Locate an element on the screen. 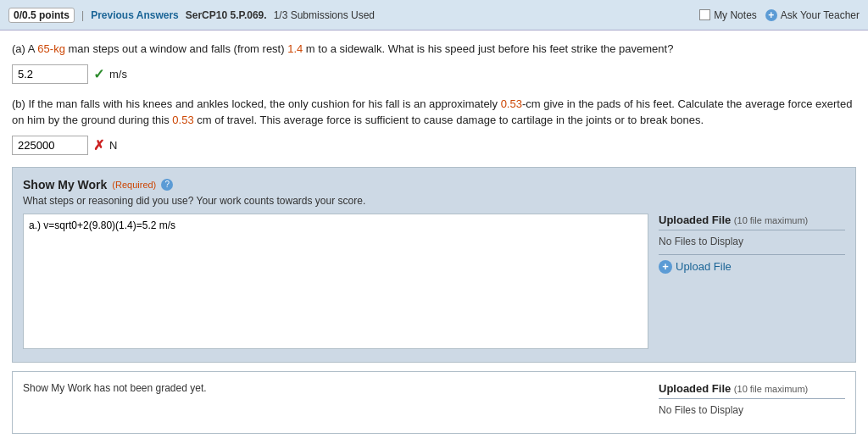  upload-file-label: Upload File is located at coordinates (704, 266).